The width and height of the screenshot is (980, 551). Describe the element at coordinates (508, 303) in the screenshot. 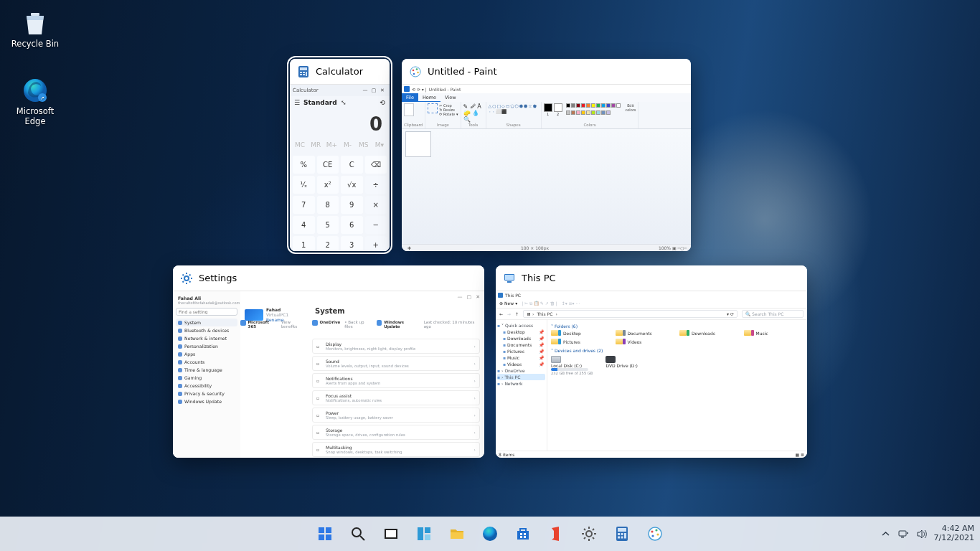

I see `explorer-new-button: ⊕ New ▾` at that location.